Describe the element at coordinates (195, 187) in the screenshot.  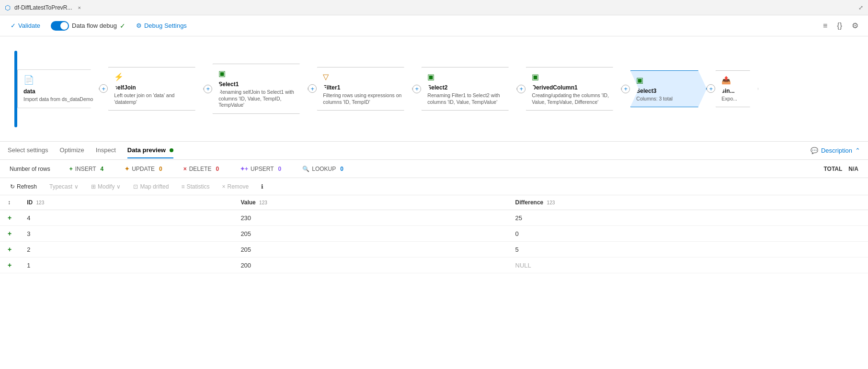
I see `statistics-button: ≡ Statistics` at that location.